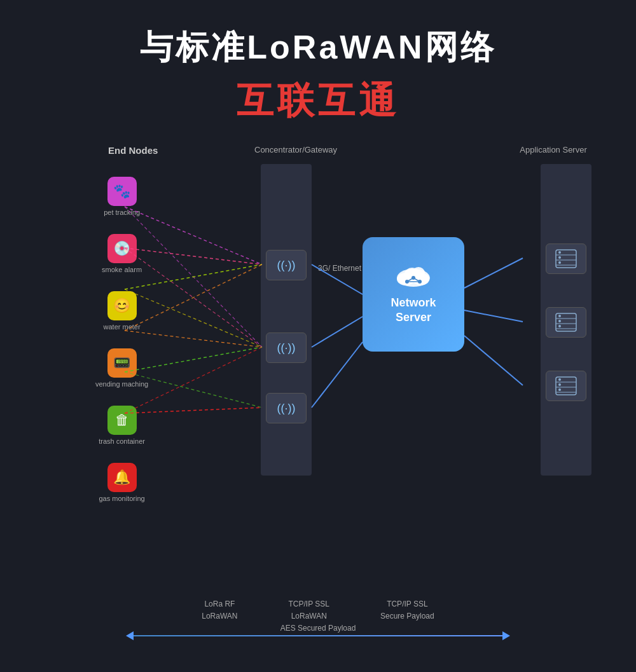 The image size is (636, 672). Describe the element at coordinates (553, 150) in the screenshot. I see `app-server-label: Application Server` at that location.